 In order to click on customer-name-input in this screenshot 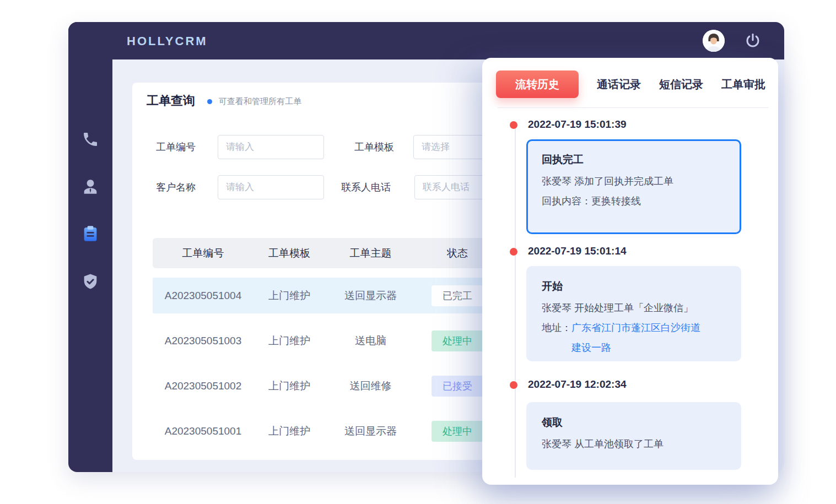, I will do `click(271, 187)`.